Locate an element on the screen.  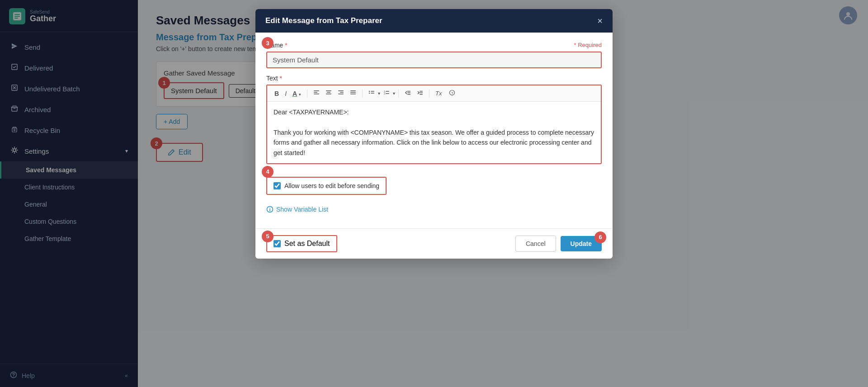
text-label-text: Text is located at coordinates (272, 78).